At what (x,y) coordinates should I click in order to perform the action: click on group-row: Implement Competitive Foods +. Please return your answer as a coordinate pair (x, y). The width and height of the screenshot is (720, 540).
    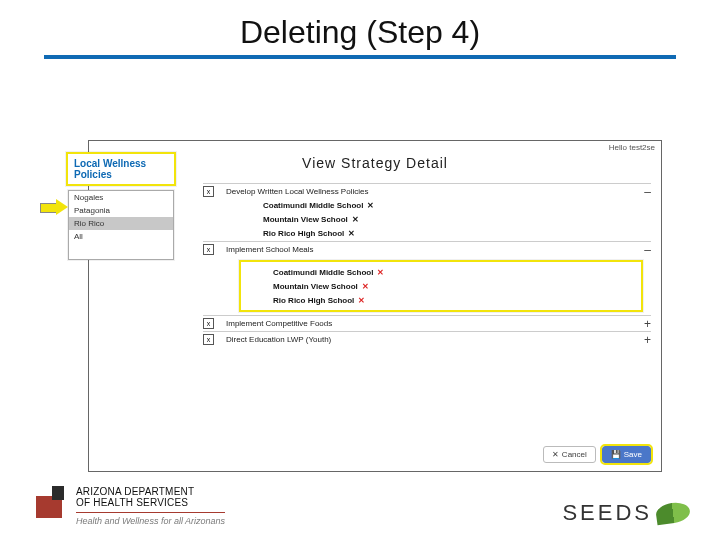
    Looking at the image, I should click on (427, 323).